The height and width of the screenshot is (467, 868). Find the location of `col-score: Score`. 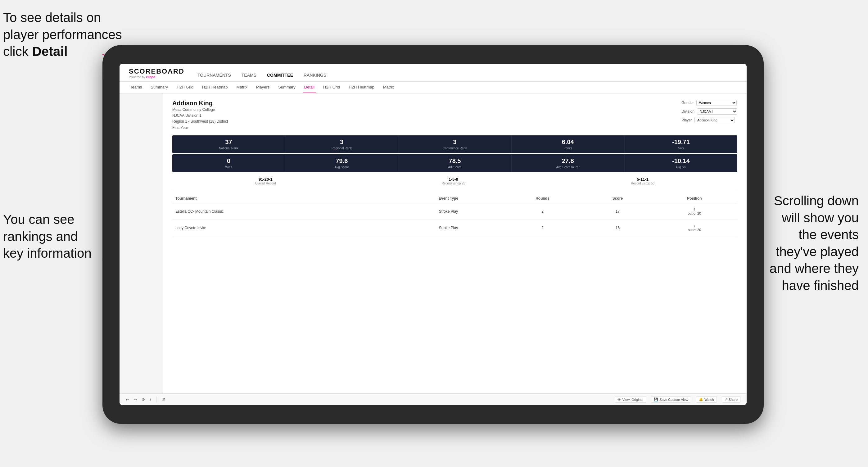

col-score: Score is located at coordinates (618, 199).